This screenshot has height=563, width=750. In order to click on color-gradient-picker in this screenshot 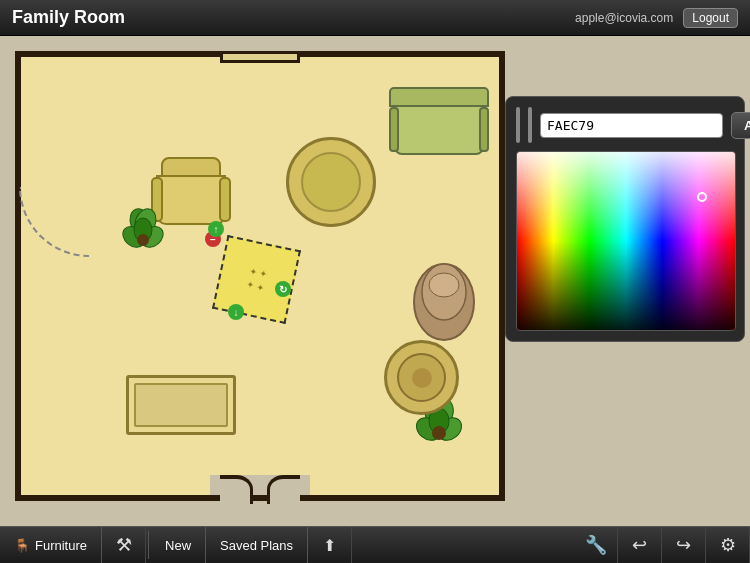, I will do `click(626, 241)`.